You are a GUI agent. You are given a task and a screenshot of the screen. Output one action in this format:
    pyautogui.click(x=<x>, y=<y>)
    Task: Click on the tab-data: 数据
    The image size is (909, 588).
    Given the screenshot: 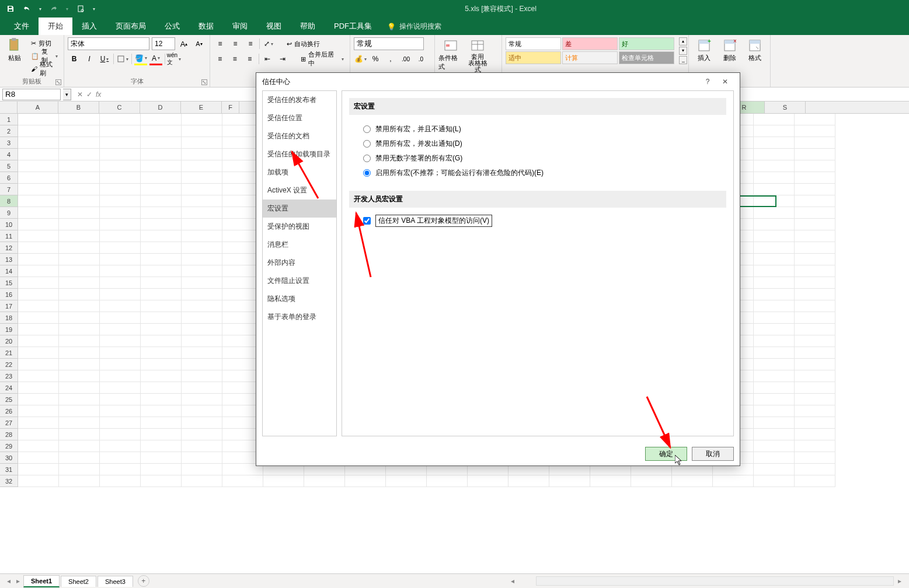 What is the action you would take?
    pyautogui.click(x=206, y=26)
    